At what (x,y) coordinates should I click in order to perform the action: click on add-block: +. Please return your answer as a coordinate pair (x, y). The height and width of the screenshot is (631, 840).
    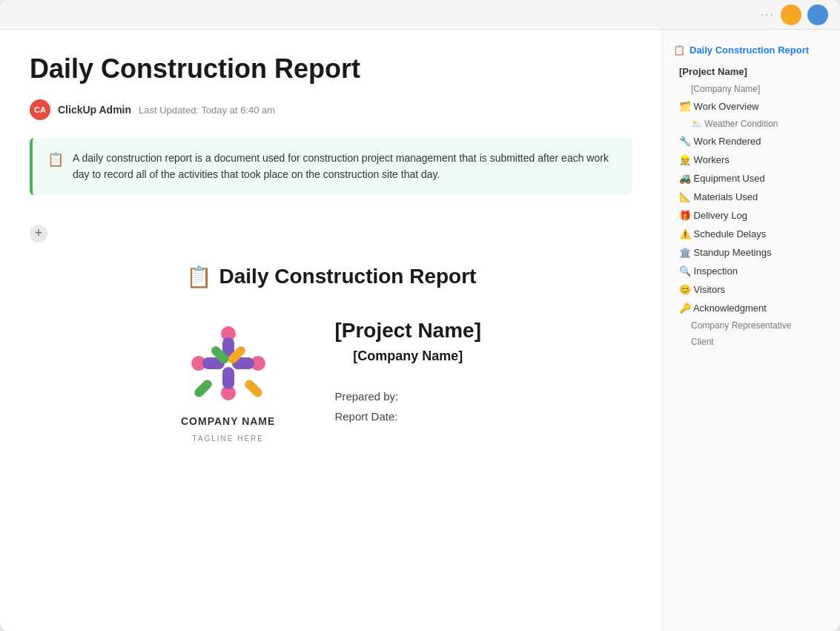
    Looking at the image, I should click on (331, 234).